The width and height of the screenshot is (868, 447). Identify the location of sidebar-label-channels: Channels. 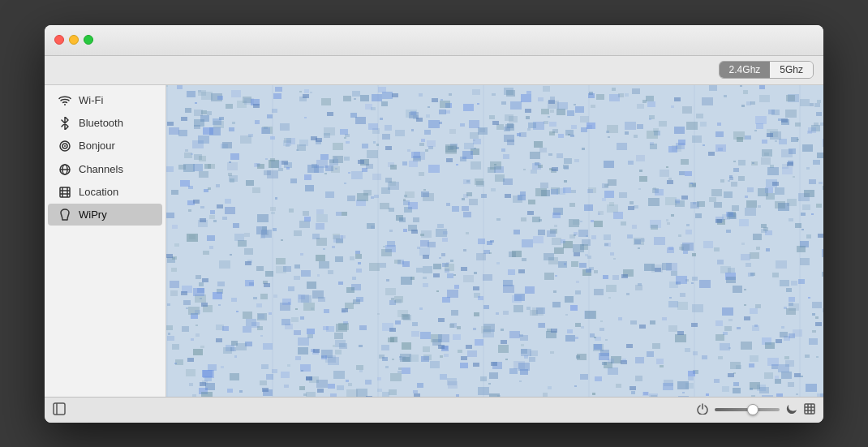
(101, 169).